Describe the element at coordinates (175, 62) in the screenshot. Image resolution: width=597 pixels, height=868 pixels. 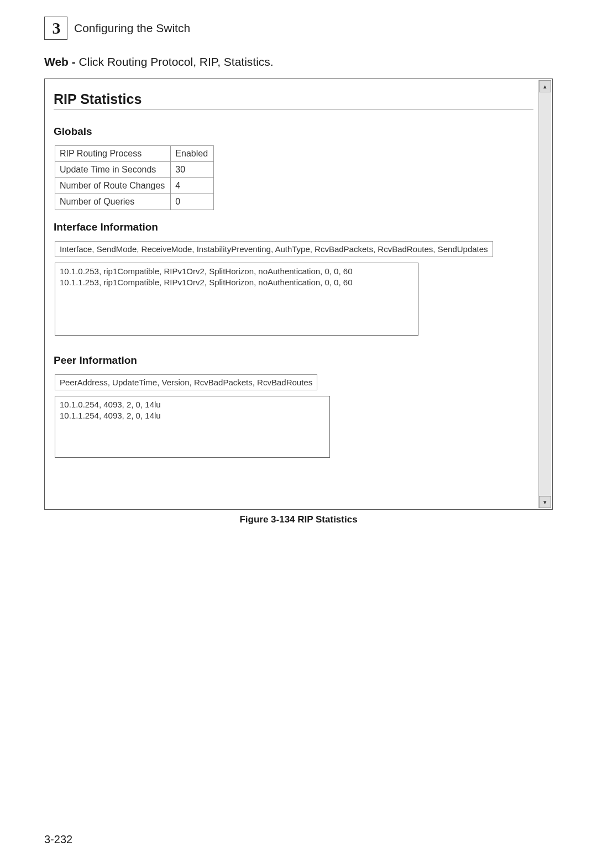
I see `intro-suffix: Click Routing Protocol, RIP, Statistics.` at that location.